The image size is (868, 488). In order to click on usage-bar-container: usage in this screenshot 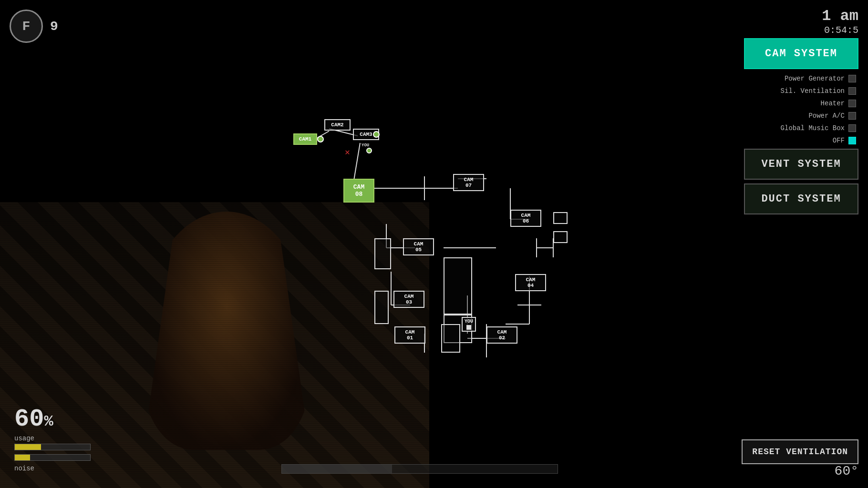, I will do `click(52, 442)`.